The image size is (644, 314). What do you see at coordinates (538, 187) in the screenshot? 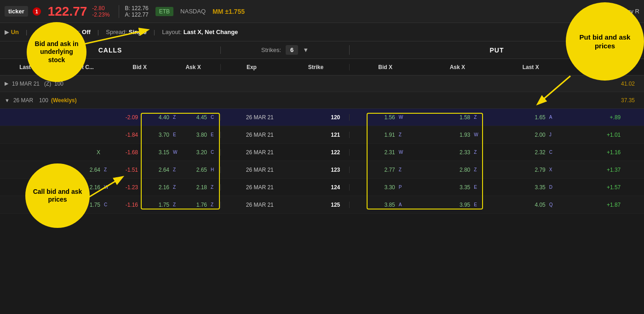
I see `put-lastx-group: 3.35 D` at bounding box center [538, 187].